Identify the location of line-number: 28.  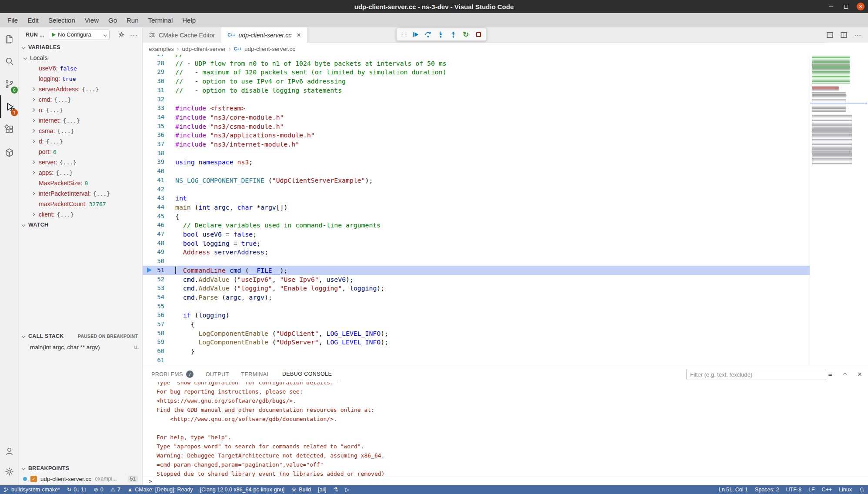
(154, 63).